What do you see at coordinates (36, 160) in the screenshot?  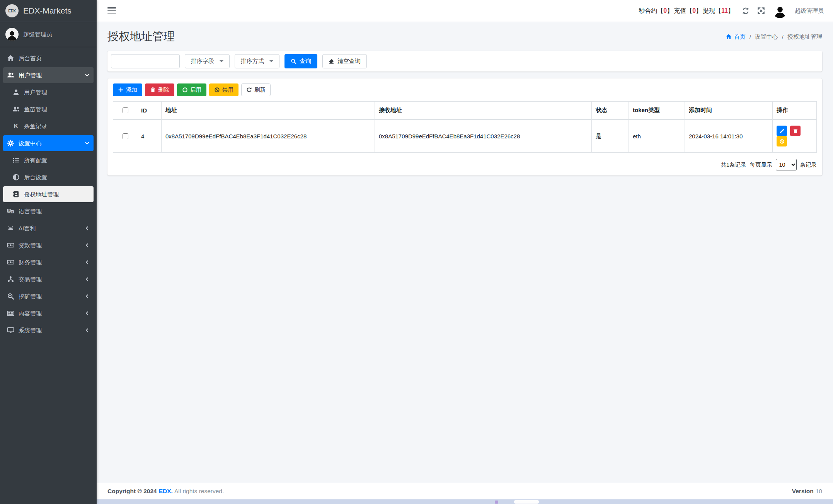 I see `sidebar-item-label: 所有配置` at bounding box center [36, 160].